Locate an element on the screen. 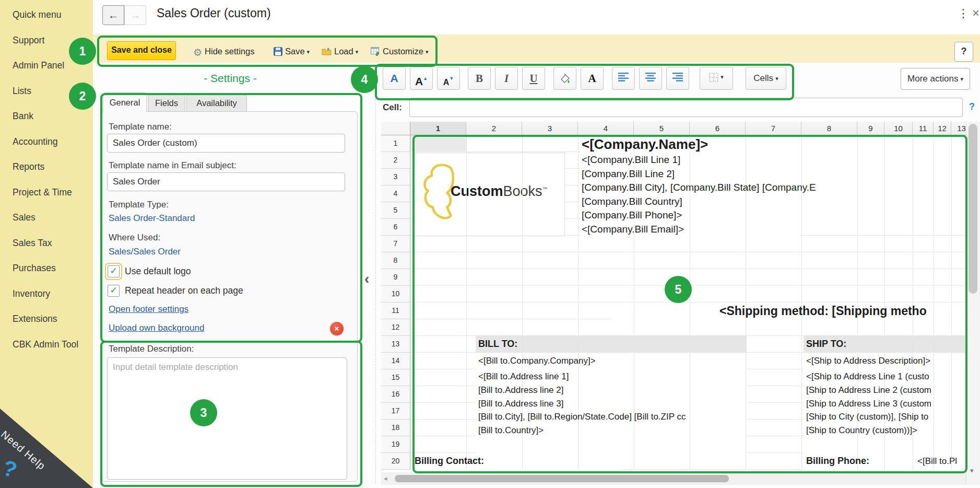 The image size is (980, 488). collapse-panel-chevron: ‹ is located at coordinates (367, 279).